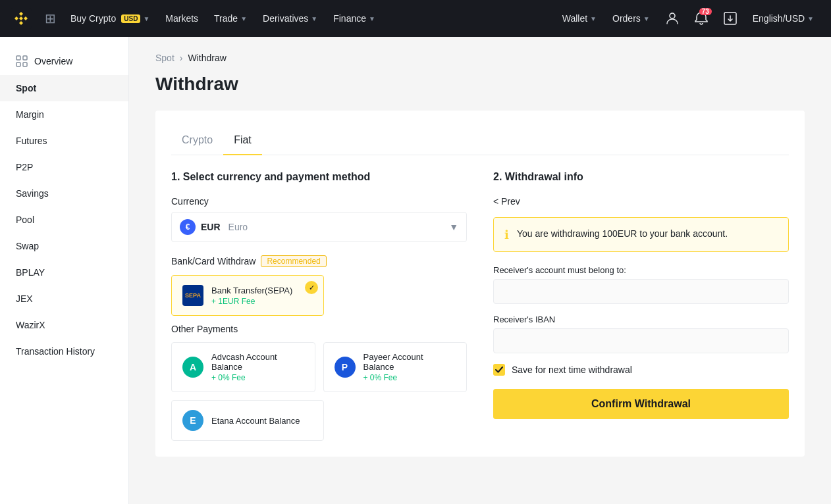 Image resolution: width=831 pixels, height=504 pixels. I want to click on sidebar-spot-label: Spot, so click(26, 88).